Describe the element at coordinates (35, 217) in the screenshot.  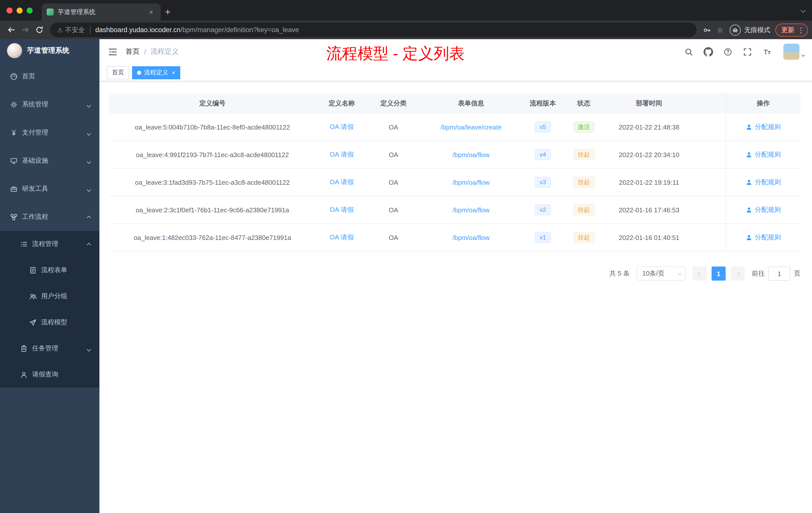
I see `sidebar-item-label: 工作流程` at that location.